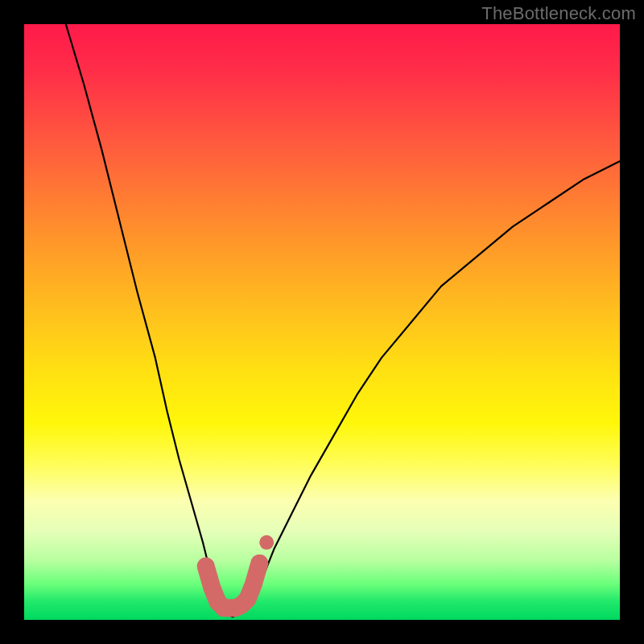  Describe the element at coordinates (266, 543) in the screenshot. I see `highlight-dot` at that location.